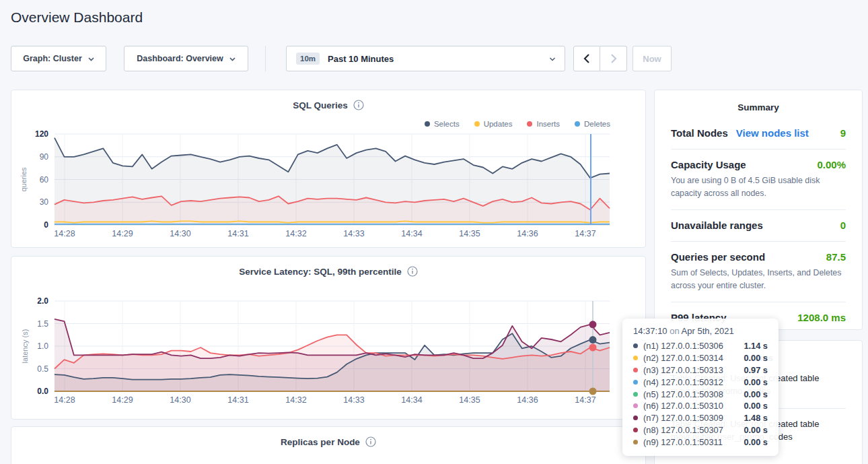 This screenshot has width=868, height=464. Describe the element at coordinates (425, 59) in the screenshot. I see `time-range-selector: 10m Past 10 Minutes` at that location.